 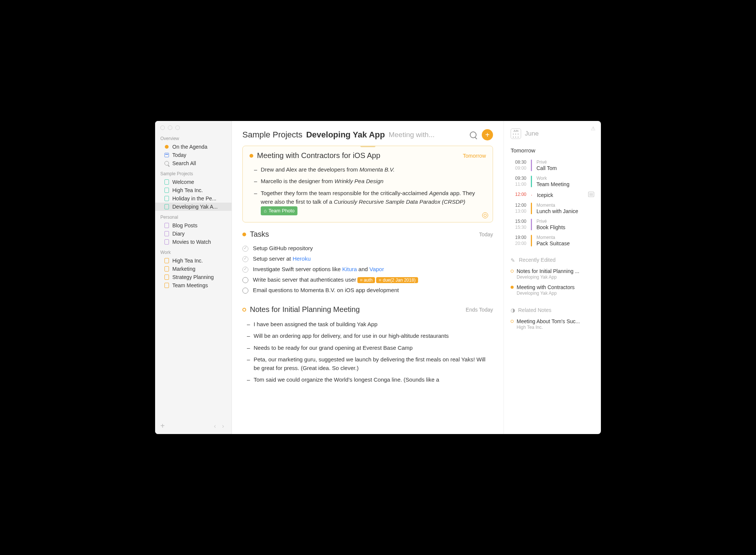 I want to click on sidebar-item-label: Strategy Planning, so click(x=193, y=277).